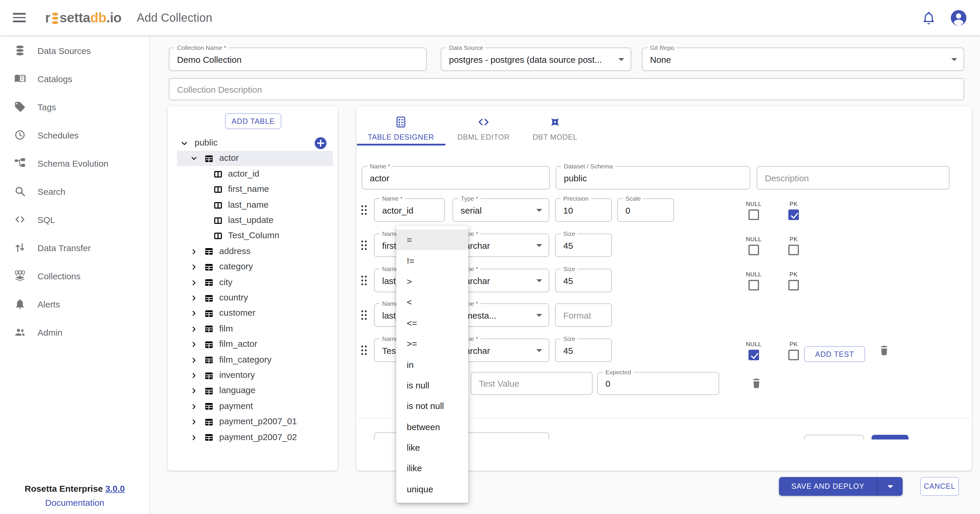 The height and width of the screenshot is (514, 980). I want to click on column-name-field: Name *actor_id, so click(409, 210).